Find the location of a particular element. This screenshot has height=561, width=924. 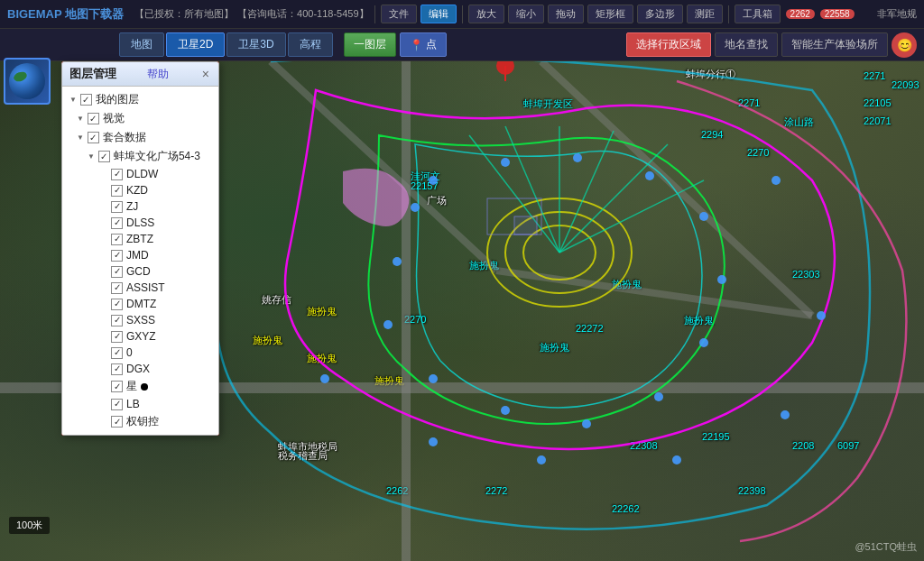

checkbox-gcd is located at coordinates (117, 272).